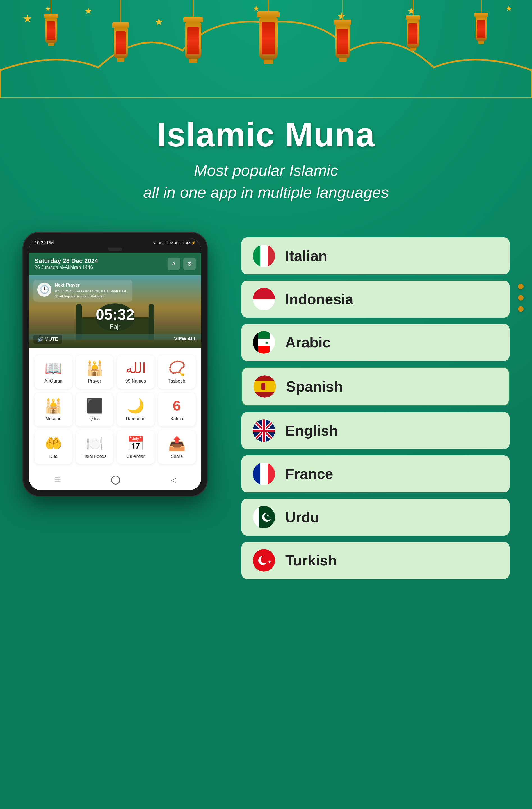 The height and width of the screenshot is (809, 532). What do you see at coordinates (95, 406) in the screenshot?
I see `qibla-icon: ⬛` at bounding box center [95, 406].